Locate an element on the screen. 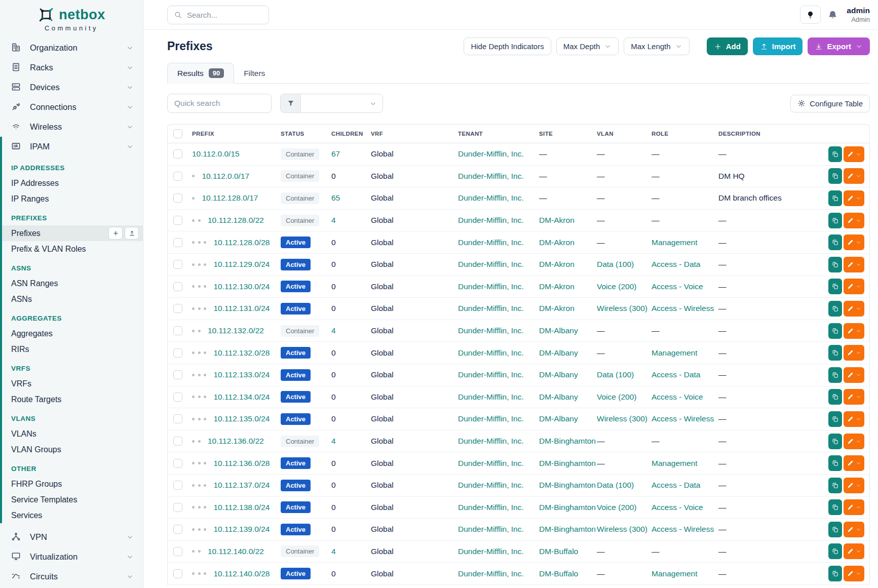 This screenshot has height=588, width=878. sidebar-item-ipam: IPAM is located at coordinates (72, 147).